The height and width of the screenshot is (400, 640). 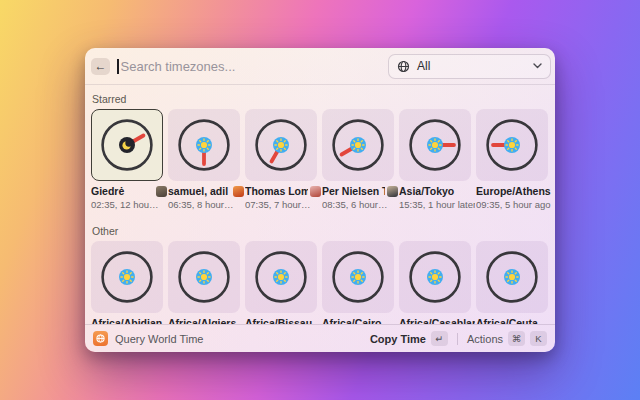 What do you see at coordinates (360, 198) in the screenshot?
I see `timezone-caption: Per Nielsen Ti… 08:35, 6 hour…` at bounding box center [360, 198].